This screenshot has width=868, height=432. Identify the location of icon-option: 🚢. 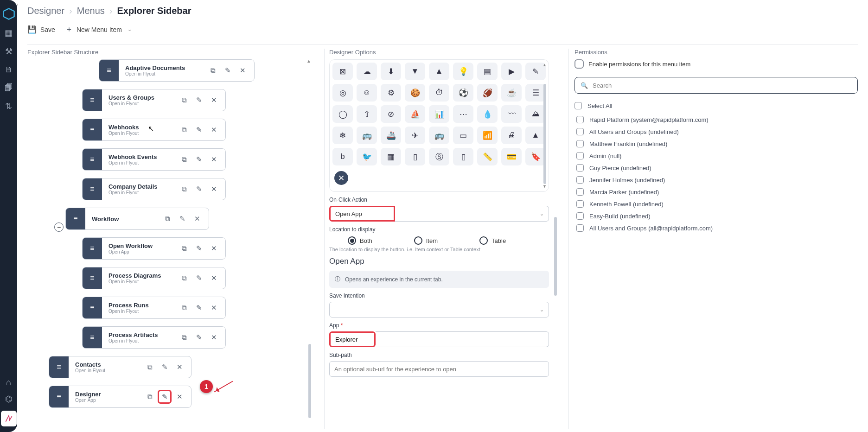
(391, 135).